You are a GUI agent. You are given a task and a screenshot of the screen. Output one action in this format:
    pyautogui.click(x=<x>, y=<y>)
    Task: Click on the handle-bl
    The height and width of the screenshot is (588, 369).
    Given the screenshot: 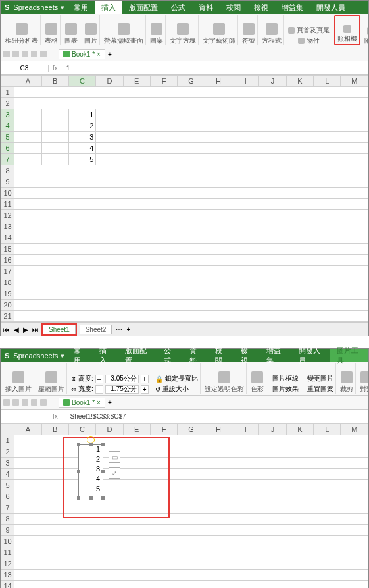 What is the action you would take?
    pyautogui.click(x=79, y=498)
    